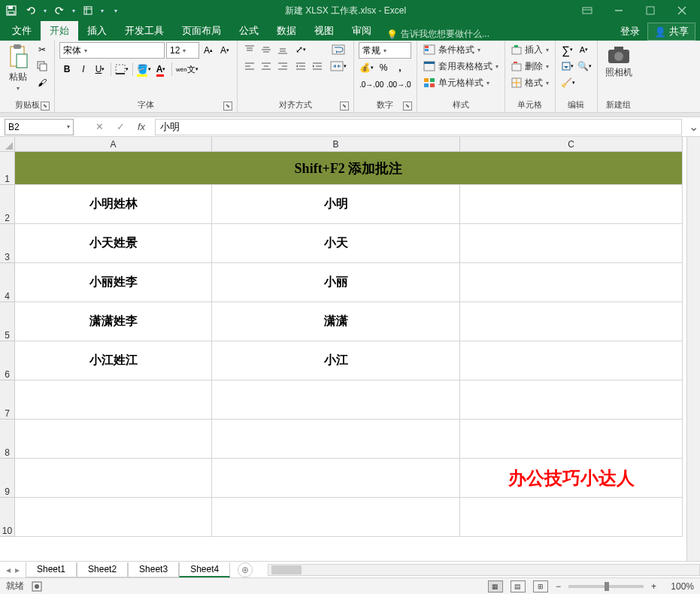 This screenshot has width=700, height=594. What do you see at coordinates (541, 586) in the screenshot?
I see `page-break-view-button: ⊞` at bounding box center [541, 586].